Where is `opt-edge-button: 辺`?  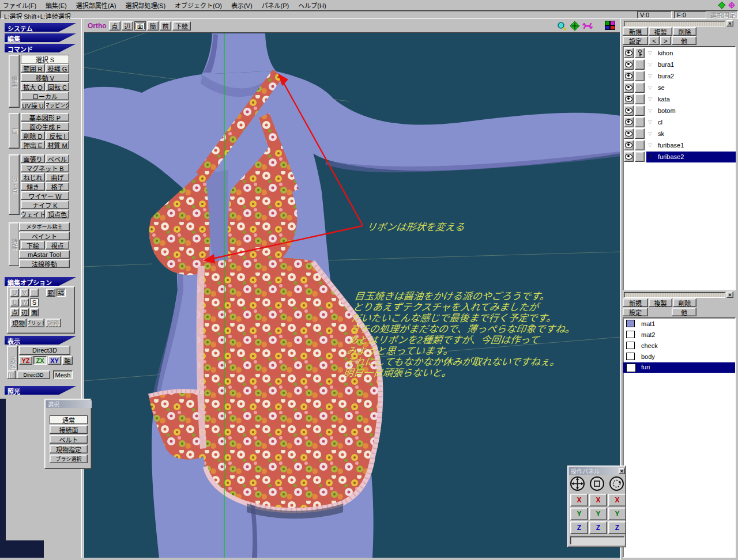 opt-edge-button: 辺 is located at coordinates (24, 312).